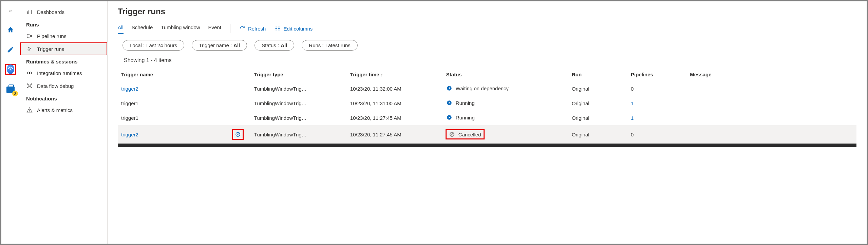 This screenshot has height=245, width=868. What do you see at coordinates (487, 145) in the screenshot?
I see `horizontal-scrollbar` at bounding box center [487, 145].